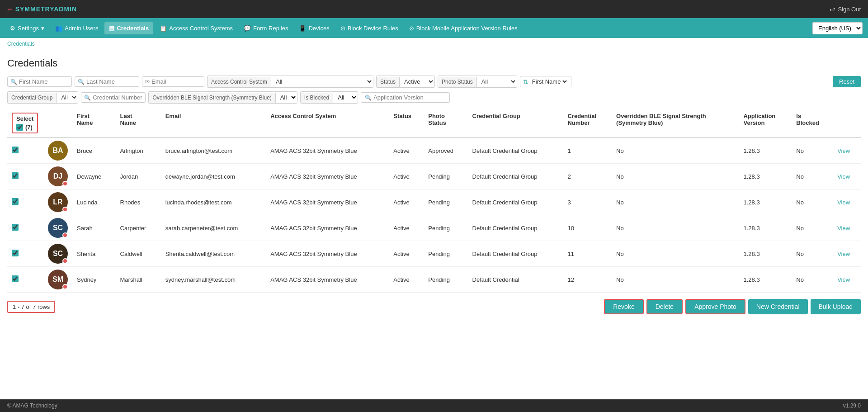 Image resolution: width=868 pixels, height=412 pixels. What do you see at coordinates (58, 151) in the screenshot?
I see `avatar: BA` at bounding box center [58, 151].